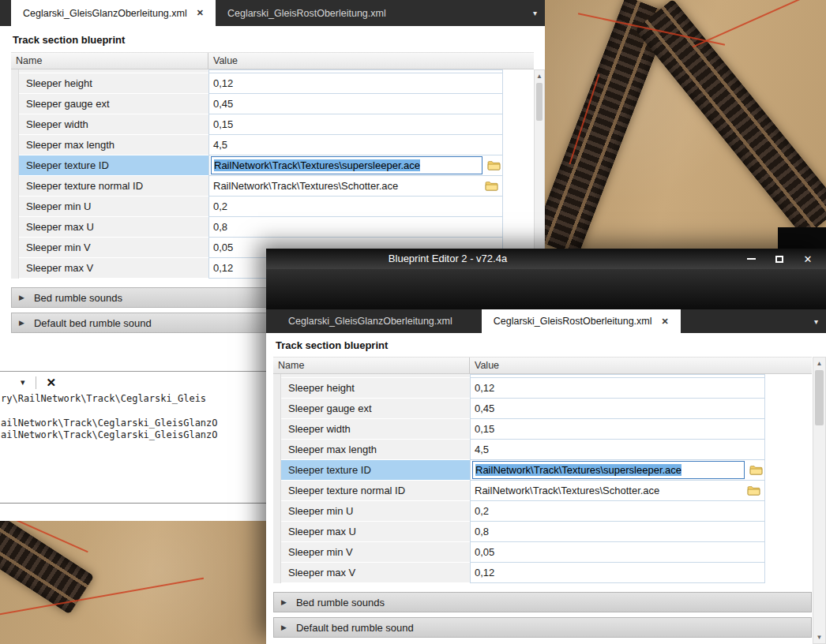 Image resolution: width=826 pixels, height=644 pixels. Describe the element at coordinates (133, 504) in the screenshot. I see `horizontal-divider` at that location.